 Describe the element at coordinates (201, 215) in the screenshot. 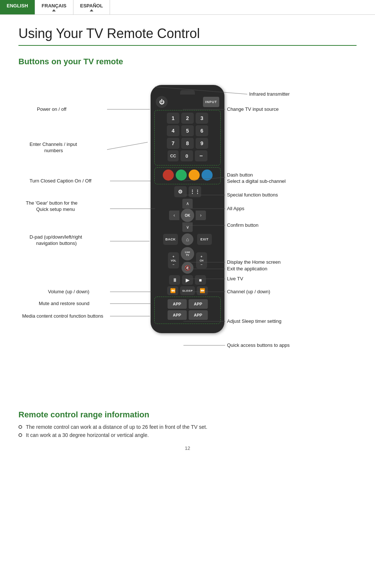

I see `dpad-right: ›` at that location.